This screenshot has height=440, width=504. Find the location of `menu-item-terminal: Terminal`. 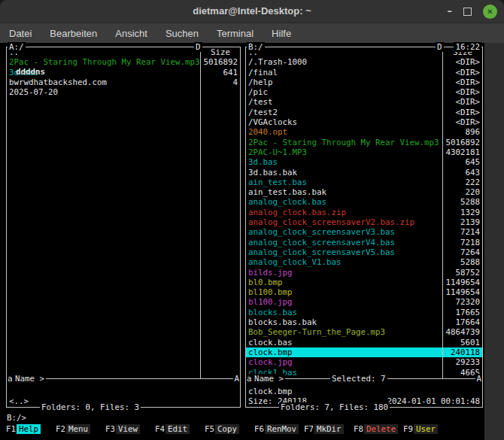

menu-item-terminal: Terminal is located at coordinates (235, 33).